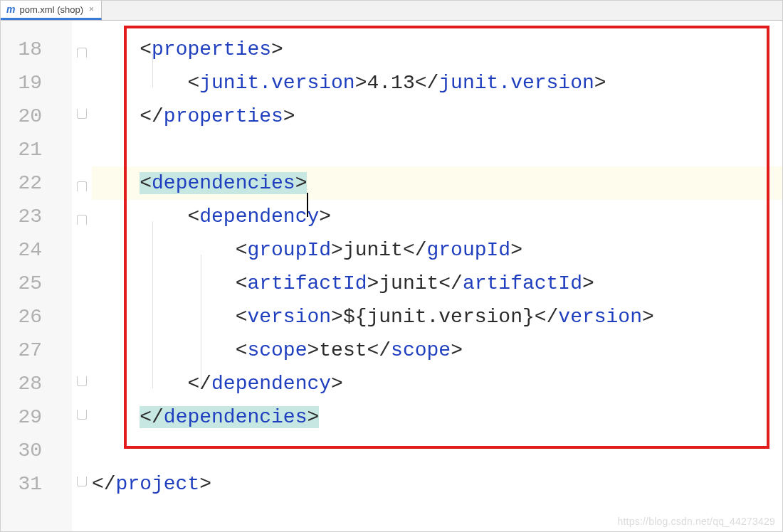 The image size is (783, 532). I want to click on code-line: </project>, so click(437, 484).